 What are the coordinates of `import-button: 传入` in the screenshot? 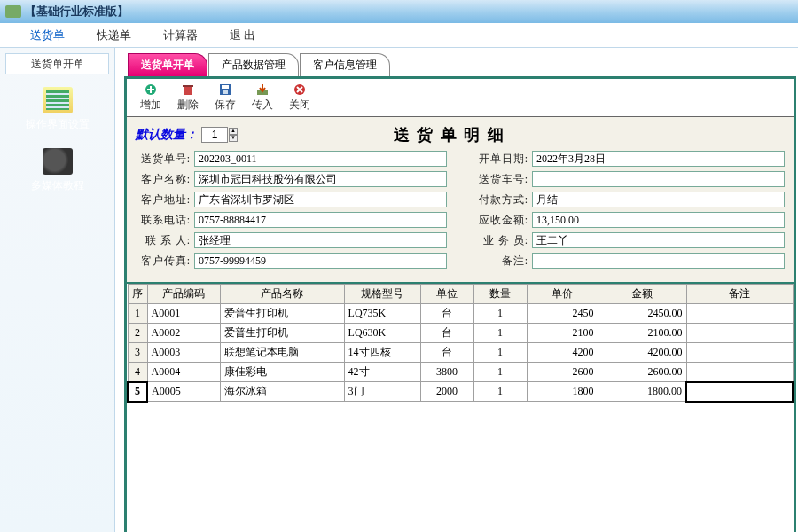 It's located at (262, 98).